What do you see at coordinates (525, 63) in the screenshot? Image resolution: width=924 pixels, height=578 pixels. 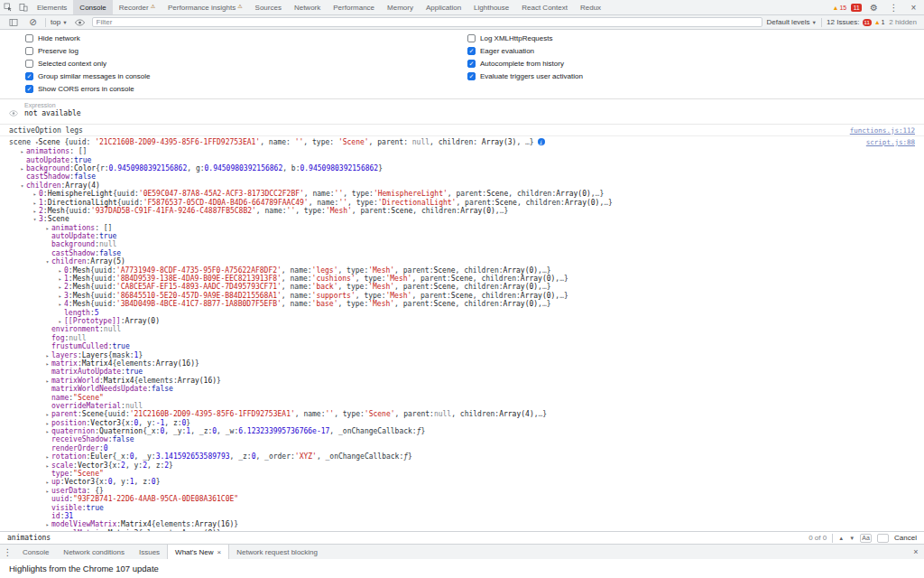 I see `checkbox-autocomplete-from-history: ✓Autocomplete from history` at bounding box center [525, 63].